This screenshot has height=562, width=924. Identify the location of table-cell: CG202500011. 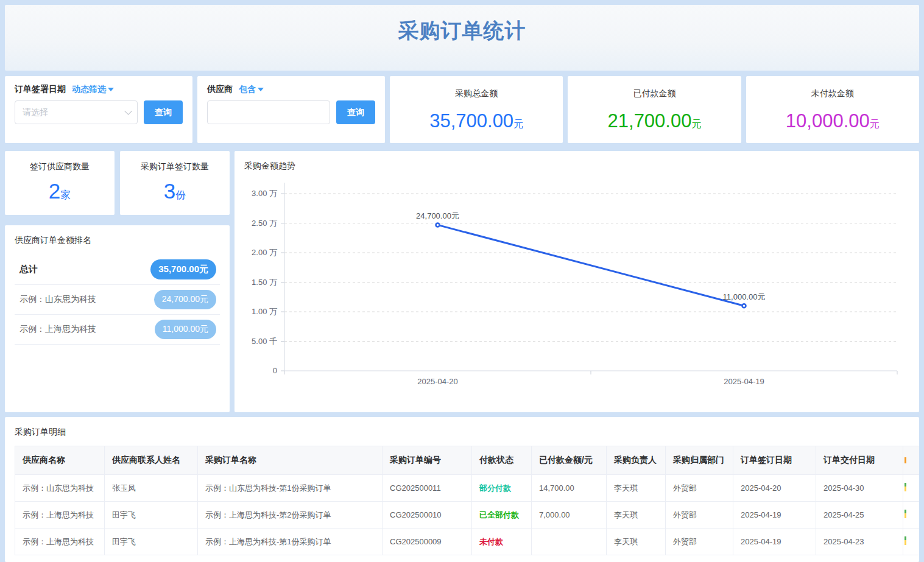
(428, 488).